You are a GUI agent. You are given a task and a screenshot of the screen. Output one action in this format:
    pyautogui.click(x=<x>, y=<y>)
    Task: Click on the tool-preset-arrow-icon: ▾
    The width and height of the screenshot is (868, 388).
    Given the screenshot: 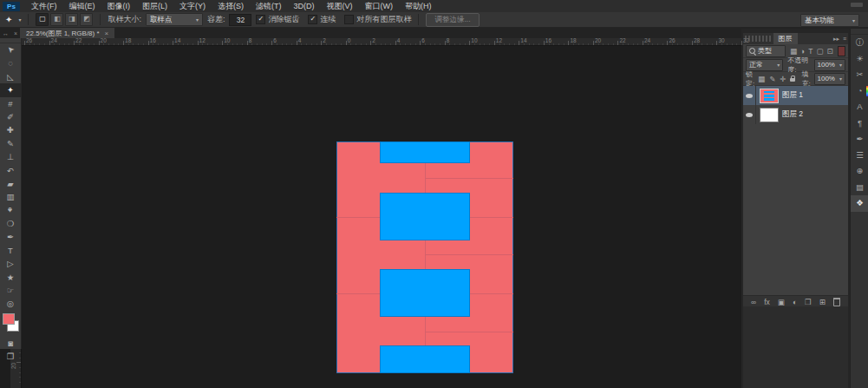 What is the action you would take?
    pyautogui.click(x=19, y=19)
    